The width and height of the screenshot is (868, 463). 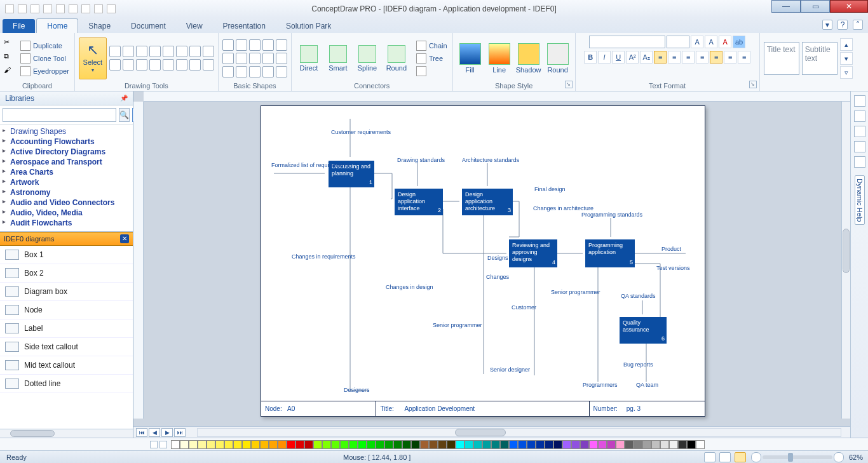 I want to click on diagram-node: Programming application5, so click(x=610, y=253).